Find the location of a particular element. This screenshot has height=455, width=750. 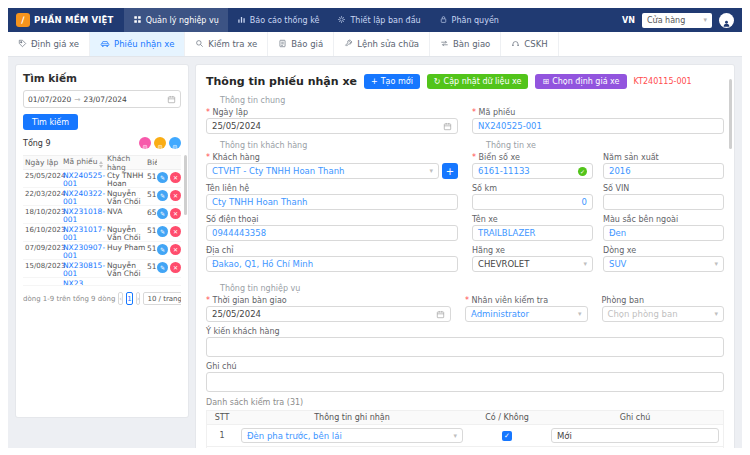

page-number-button: 1 is located at coordinates (129, 298).